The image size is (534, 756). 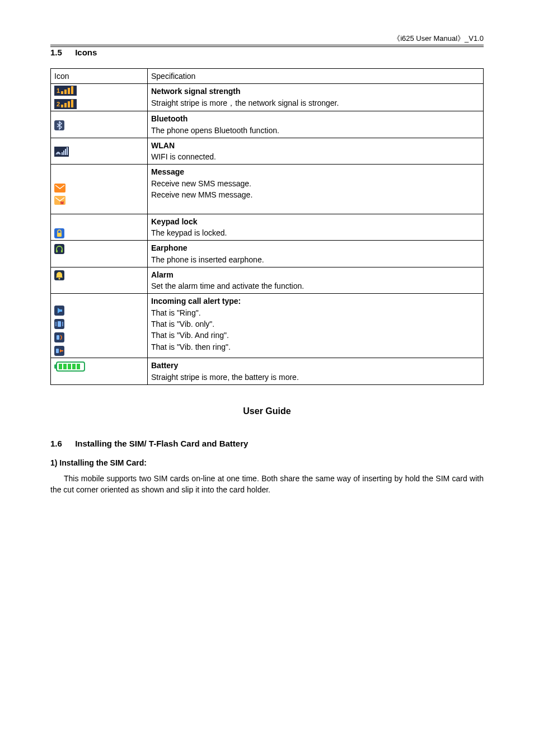 What do you see at coordinates (103, 463) in the screenshot?
I see `subsection-1-title: Installing the SIM Card:` at bounding box center [103, 463].